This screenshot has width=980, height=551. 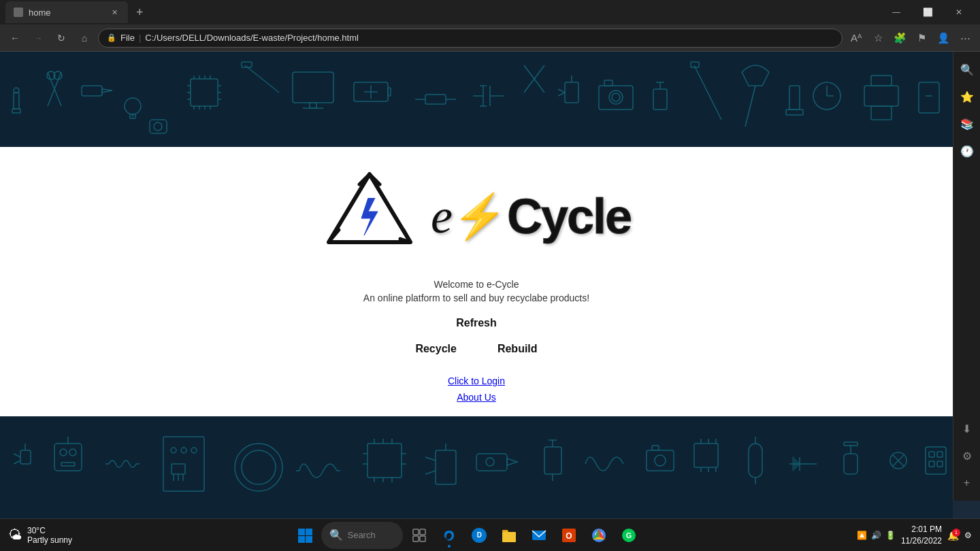 I want to click on favorites-icon: ☆, so click(x=878, y=38).